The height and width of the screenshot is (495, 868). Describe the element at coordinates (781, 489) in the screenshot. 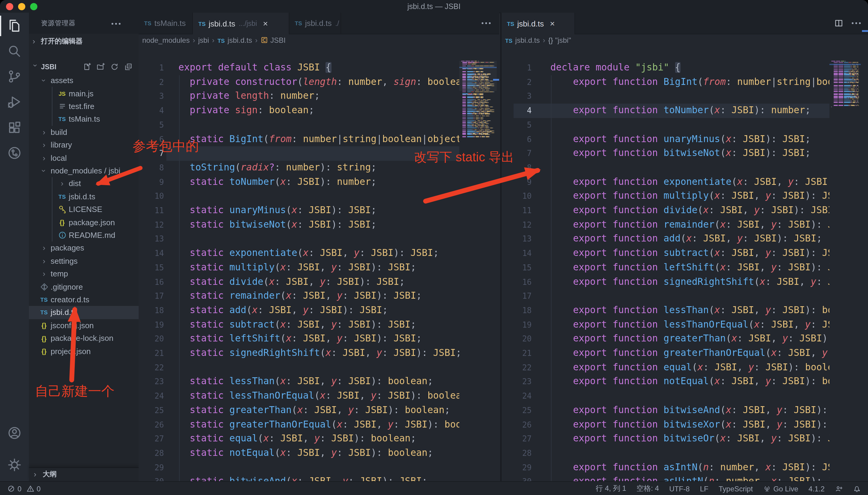

I see `go-live-button: Go Live` at that location.